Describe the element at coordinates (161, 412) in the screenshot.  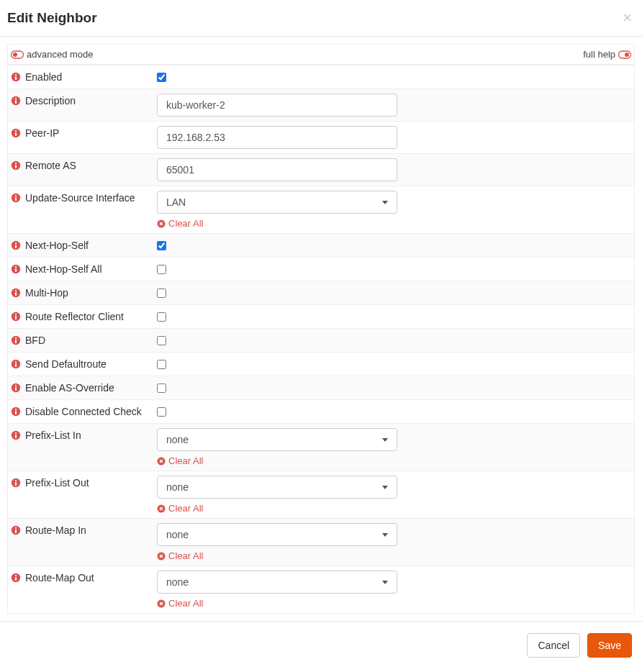
I see `disable-connected-check-checkbox` at that location.